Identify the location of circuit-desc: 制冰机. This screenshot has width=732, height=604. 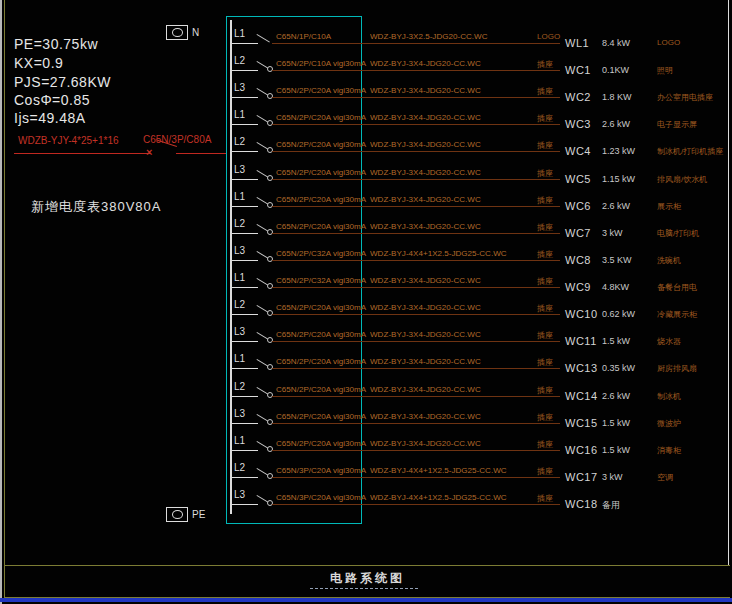
(669, 396).